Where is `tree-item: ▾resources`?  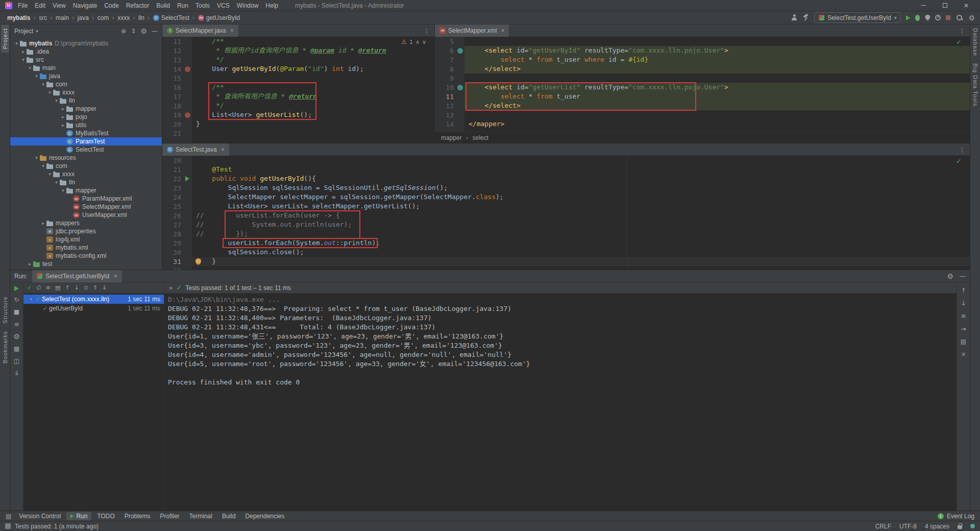 tree-item: ▾resources is located at coordinates (86, 158).